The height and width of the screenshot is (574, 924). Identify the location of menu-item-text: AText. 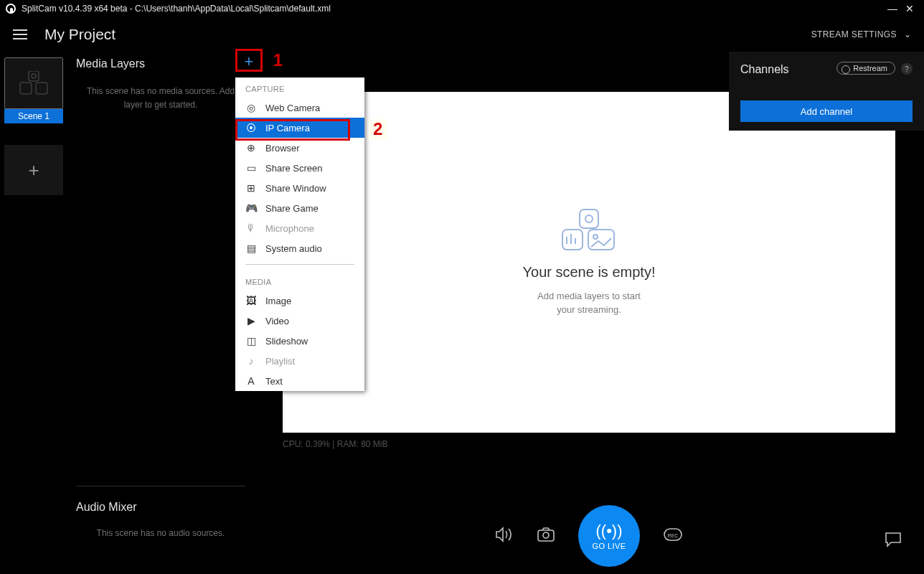
(300, 381).